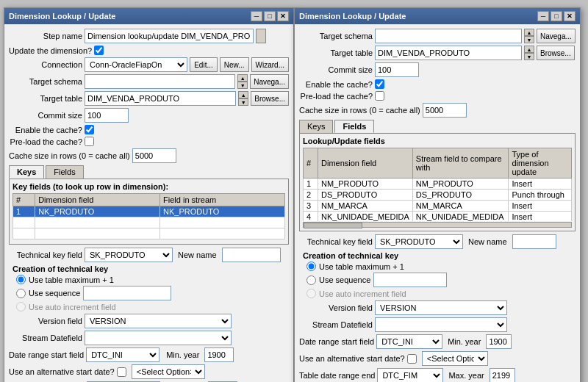 This screenshot has height=382, width=588. Describe the element at coordinates (438, 195) in the screenshot. I see `table-row: 2 DS_PRODUTO DS_PRODUTO Punch through` at that location.